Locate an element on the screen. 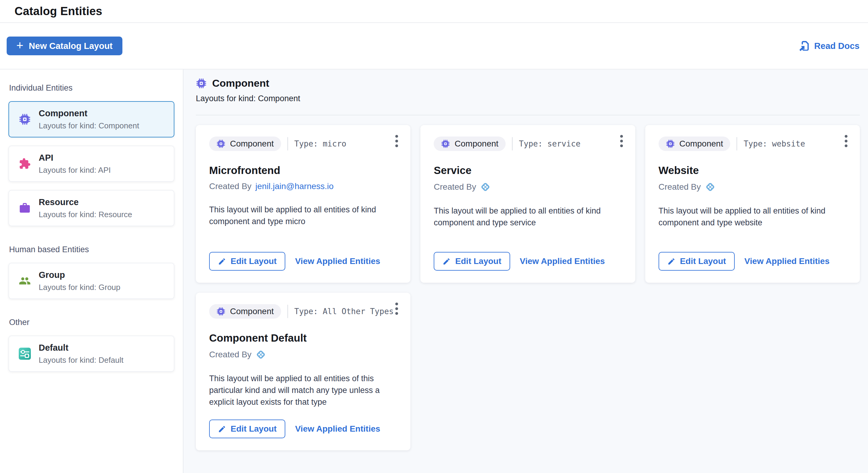  document-arrow-icon is located at coordinates (804, 46).